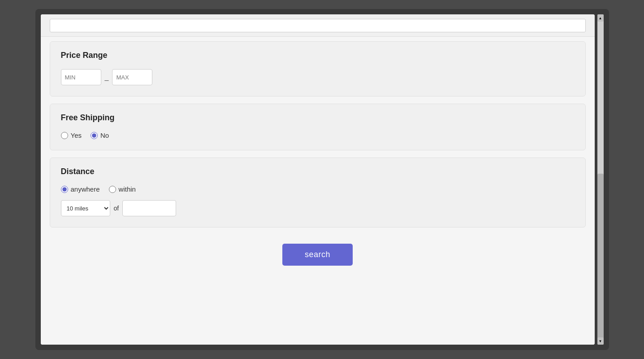 The height and width of the screenshot is (359, 644). What do you see at coordinates (318, 189) in the screenshot?
I see `distance-radio-group: anywhere within` at bounding box center [318, 189].